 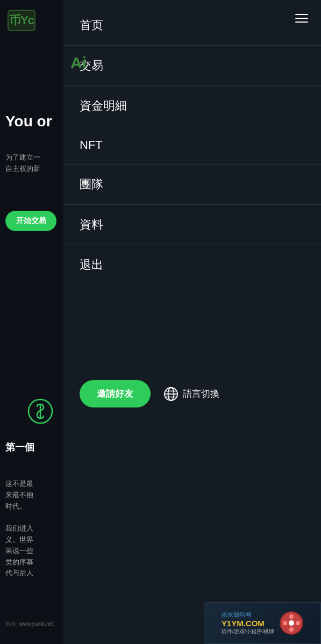 I want to click on nav-item-logout: 退出, so click(x=192, y=265).